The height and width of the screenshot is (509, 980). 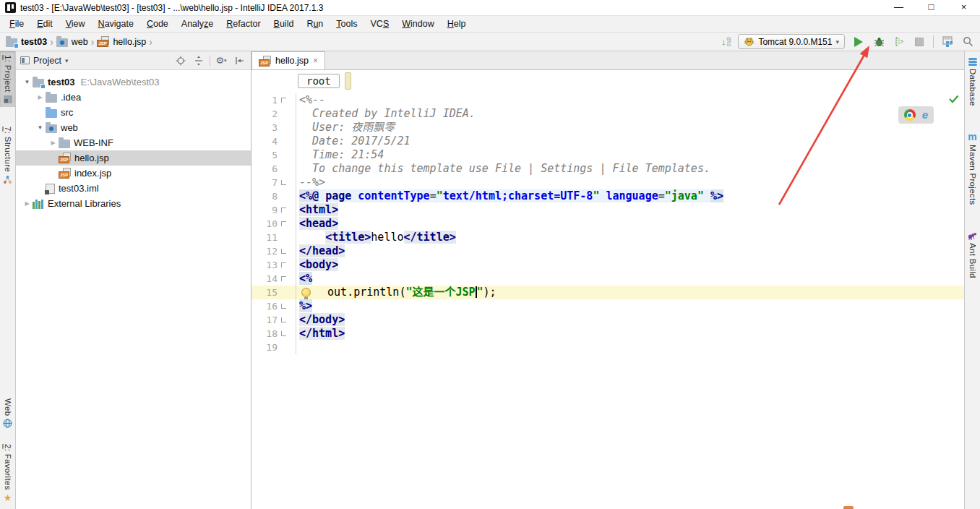 I want to click on menu-window: Window, so click(x=418, y=24).